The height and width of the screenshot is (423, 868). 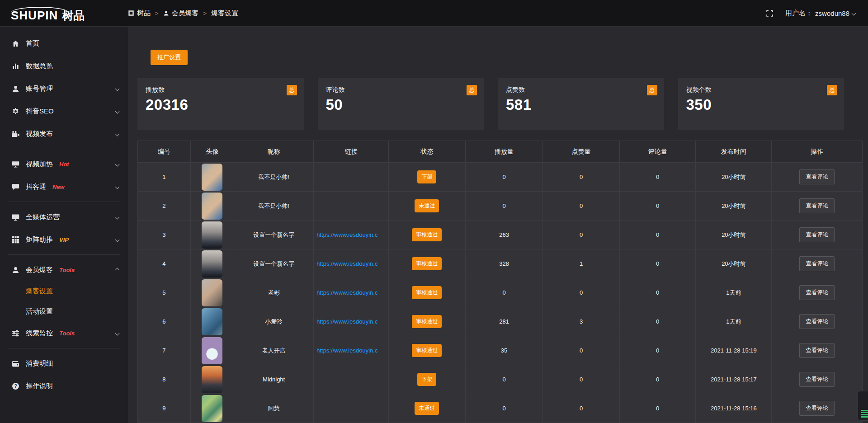 What do you see at coordinates (64, 348) in the screenshot?
I see `sidebar-divider` at bounding box center [64, 348].